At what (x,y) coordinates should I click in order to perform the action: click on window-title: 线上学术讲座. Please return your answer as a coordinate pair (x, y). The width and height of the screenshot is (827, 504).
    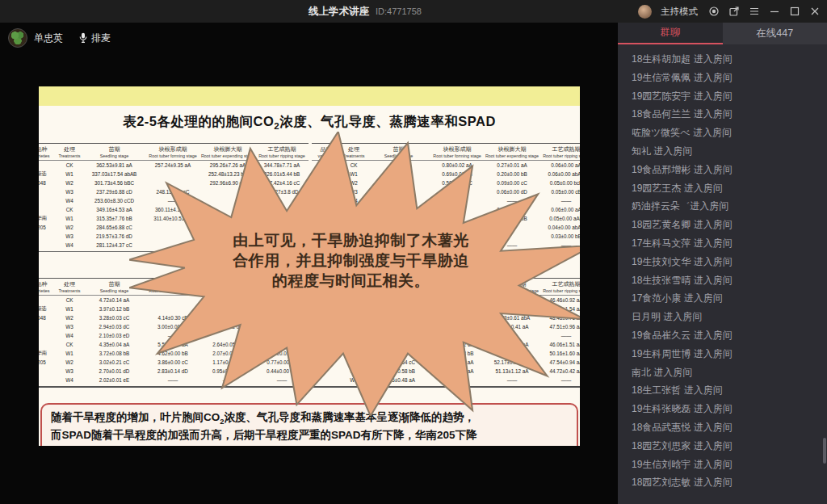
    Looking at the image, I should click on (339, 11).